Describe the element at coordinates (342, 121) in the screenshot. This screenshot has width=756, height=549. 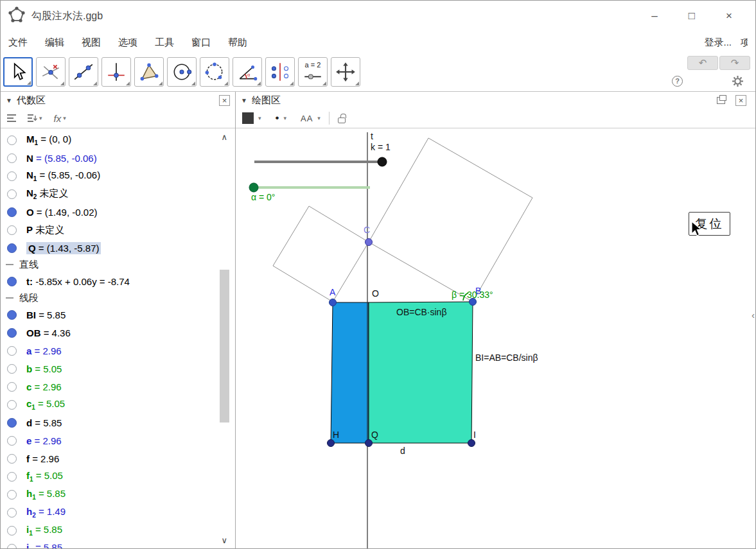
I see `unlock-icon` at that location.